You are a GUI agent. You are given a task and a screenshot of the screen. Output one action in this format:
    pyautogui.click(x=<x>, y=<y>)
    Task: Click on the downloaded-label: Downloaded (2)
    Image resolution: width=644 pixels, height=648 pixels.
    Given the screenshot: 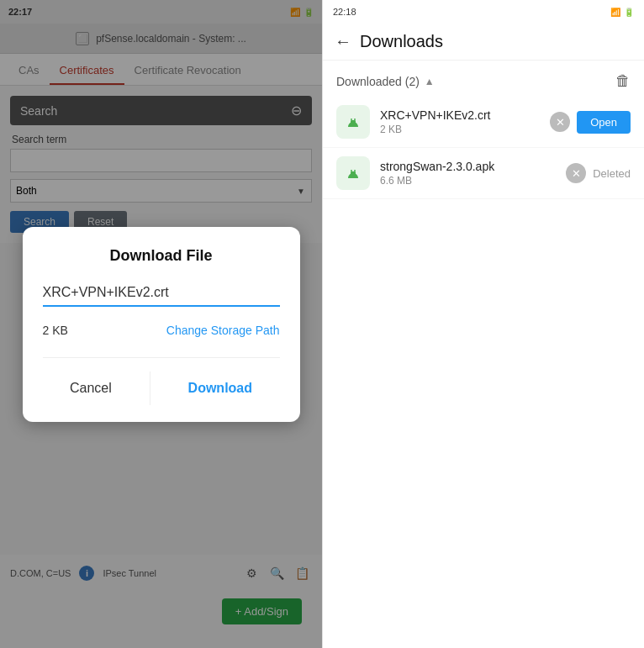 What is the action you would take?
    pyautogui.click(x=378, y=82)
    